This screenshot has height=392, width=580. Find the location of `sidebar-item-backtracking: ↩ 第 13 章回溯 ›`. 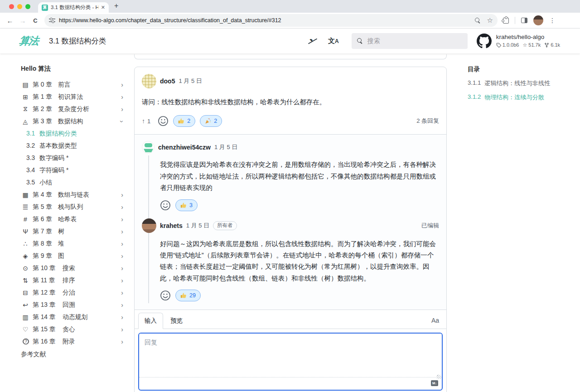

sidebar-item-backtracking: ↩ 第 13 章回溯 › is located at coordinates (72, 305).